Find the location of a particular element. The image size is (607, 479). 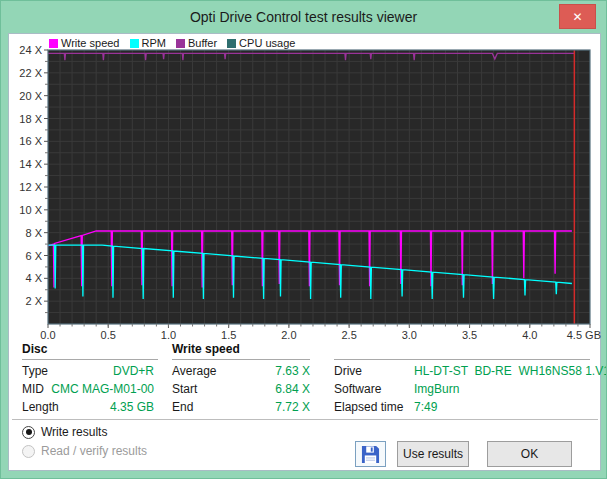

disc-length-value: 4.35 GB is located at coordinates (88, 407).